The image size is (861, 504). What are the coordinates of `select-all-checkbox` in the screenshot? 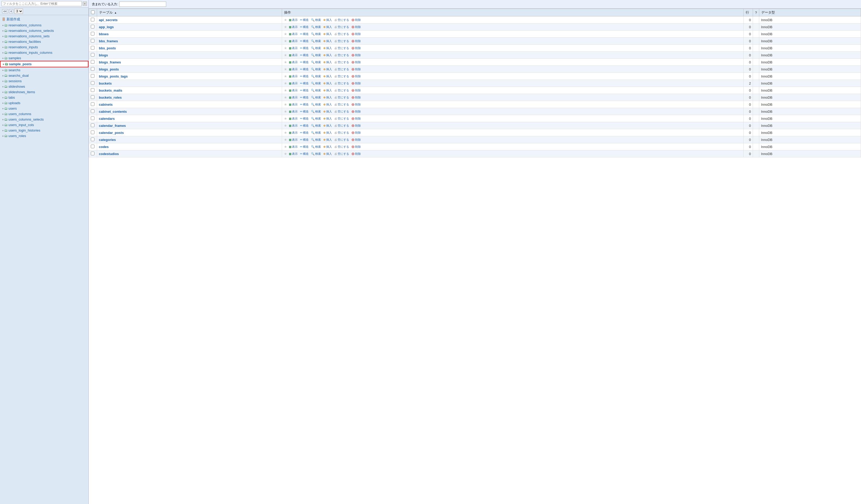 It's located at (93, 12).